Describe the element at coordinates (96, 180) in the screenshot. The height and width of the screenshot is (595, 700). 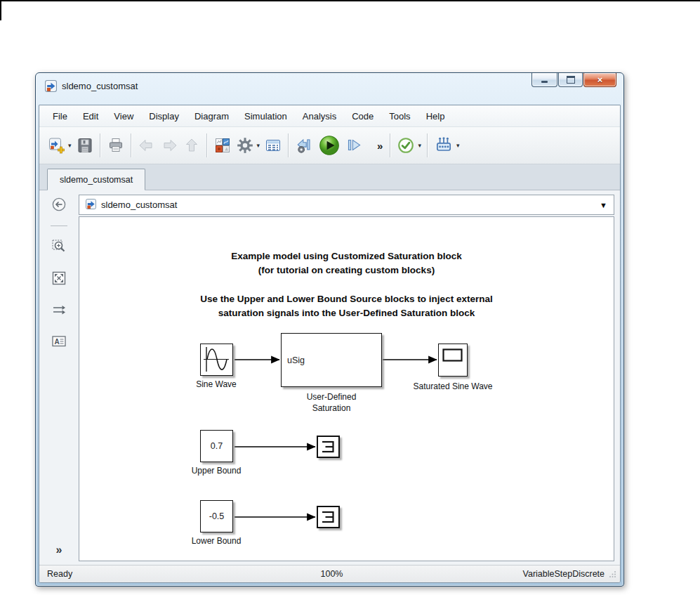
I see `tab-label: sldemo_customsat` at that location.